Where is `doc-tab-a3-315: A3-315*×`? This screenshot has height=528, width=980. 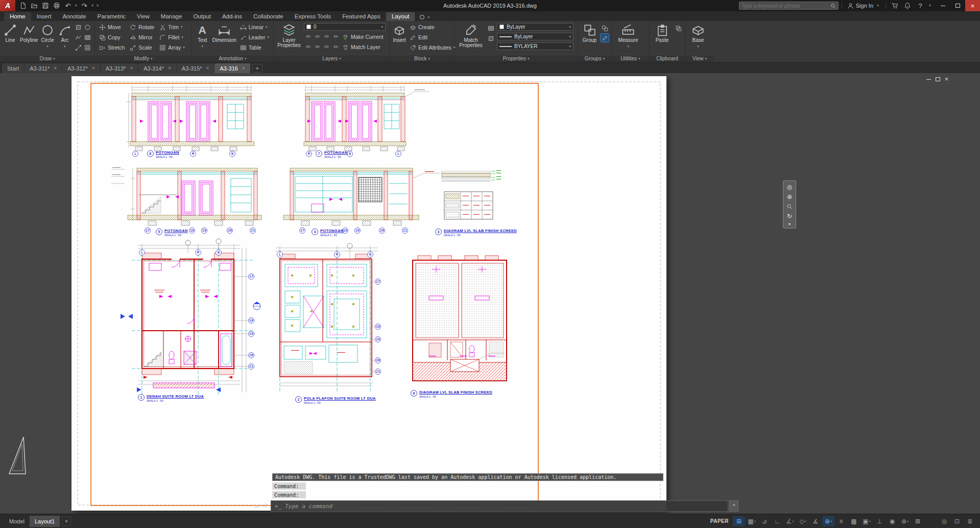
doc-tab-a3-315: A3-315*× is located at coordinates (196, 68).